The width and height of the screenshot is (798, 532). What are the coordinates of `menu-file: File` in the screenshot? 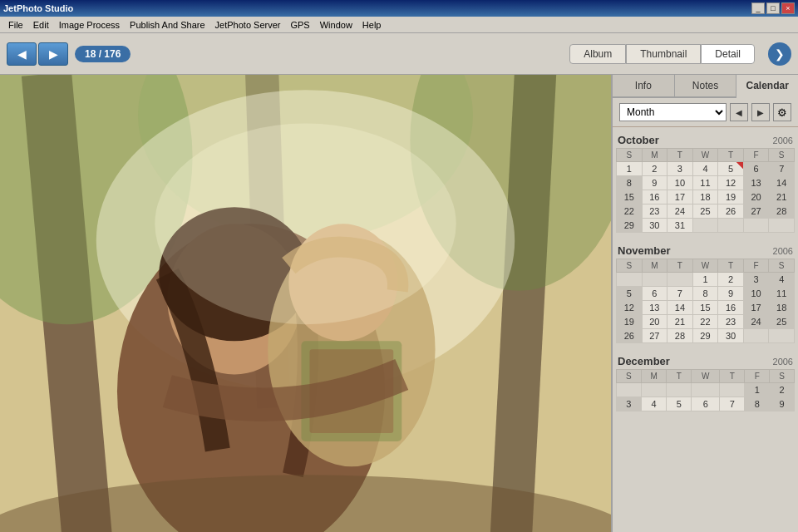 It's located at (16, 25).